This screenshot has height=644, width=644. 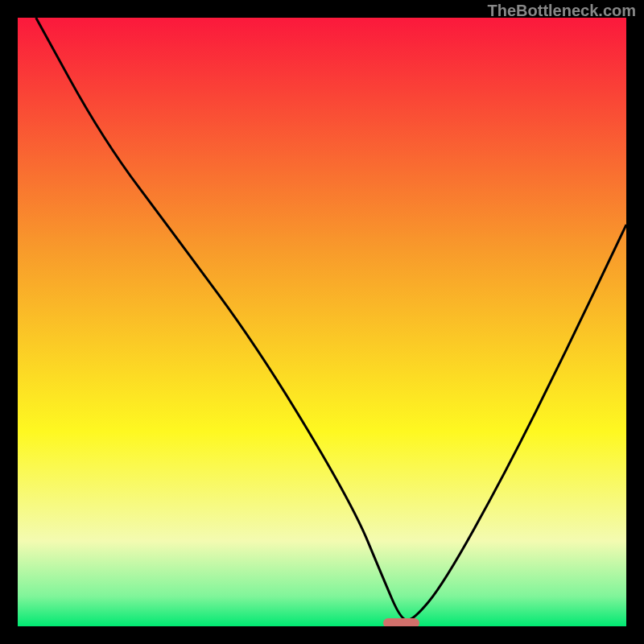 What do you see at coordinates (562, 11) in the screenshot?
I see `watermark-text: TheBottleneck.com` at bounding box center [562, 11].